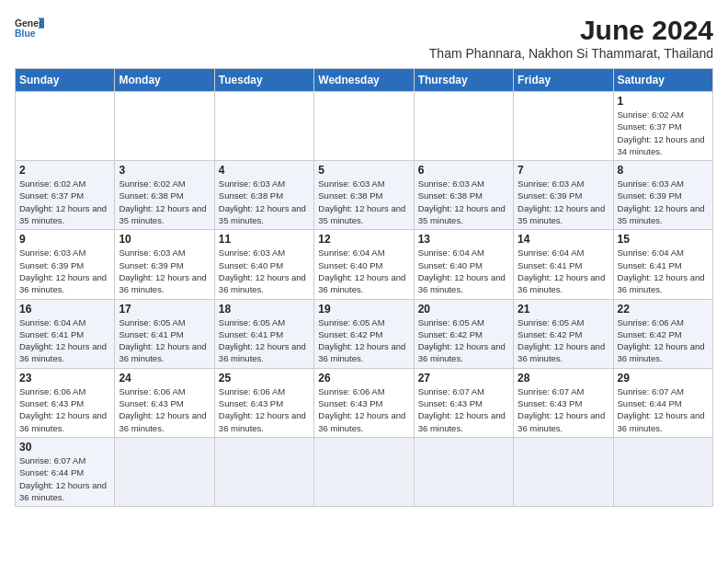 This screenshot has height=563, width=728. Describe the element at coordinates (663, 81) in the screenshot. I see `col-saturday: Saturday` at that location.